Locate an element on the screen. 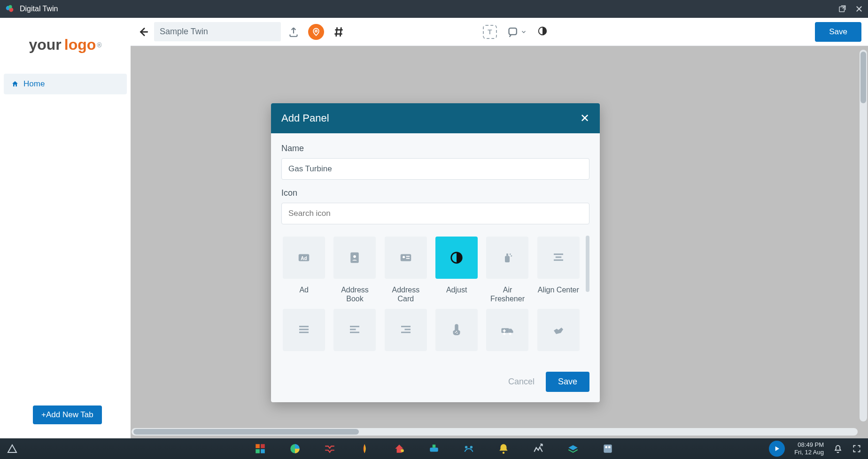  asl-icon is located at coordinates (558, 330).